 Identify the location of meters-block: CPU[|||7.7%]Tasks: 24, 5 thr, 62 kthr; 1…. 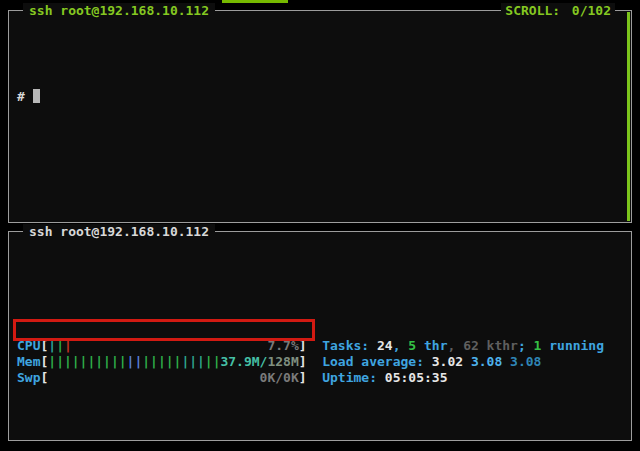
(320, 362).